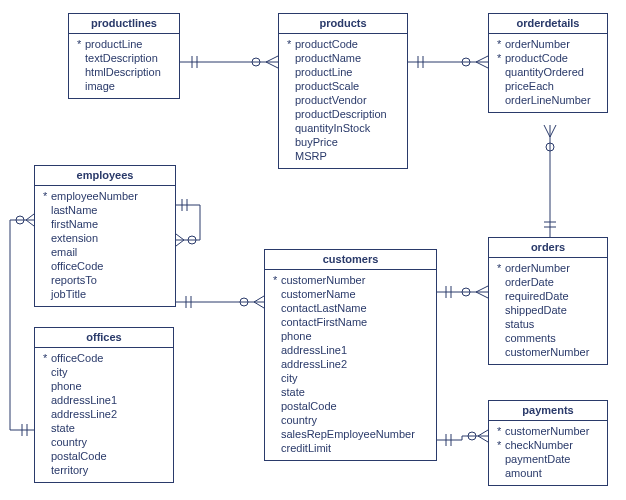 This screenshot has width=626, height=500. I want to click on entity-fields: *productCodeproductNameproductLineproduc…, so click(343, 101).